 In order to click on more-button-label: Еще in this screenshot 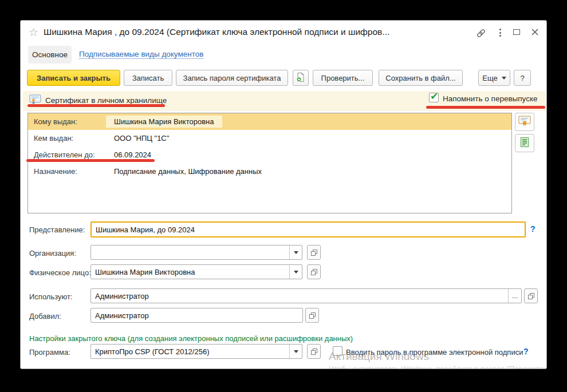, I will do `click(490, 78)`.